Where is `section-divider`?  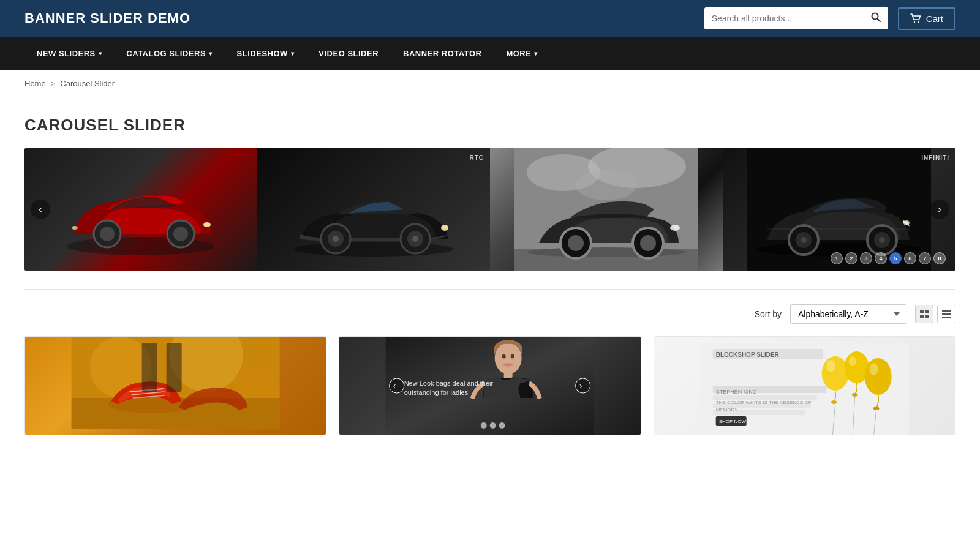
section-divider is located at coordinates (490, 289).